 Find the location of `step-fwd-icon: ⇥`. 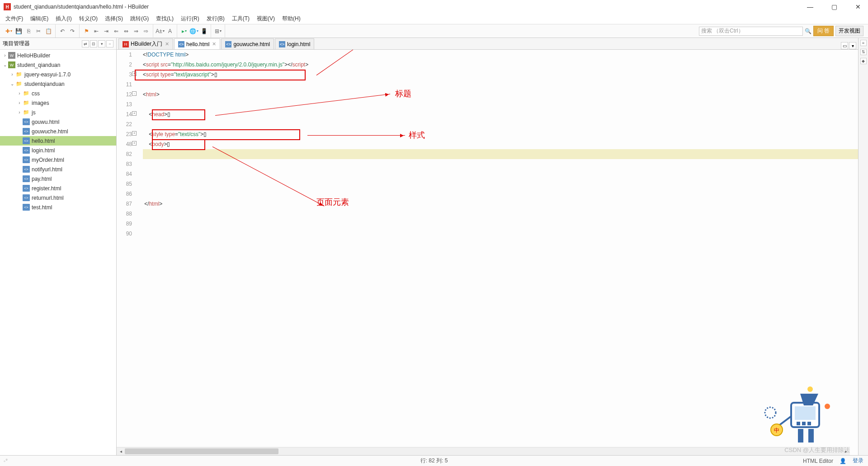

step-fwd-icon: ⇥ is located at coordinates (106, 31).